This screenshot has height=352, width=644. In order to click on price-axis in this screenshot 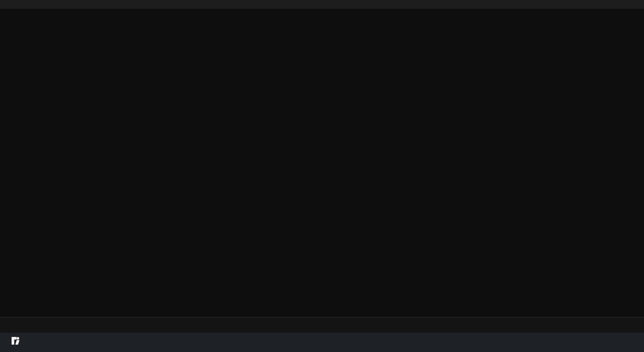, I will do `click(629, 165)`.